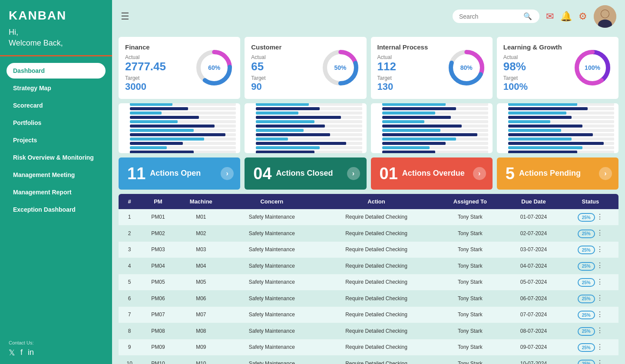 The width and height of the screenshot is (625, 364). What do you see at coordinates (129, 298) in the screenshot?
I see `table-cell-0: 6` at bounding box center [129, 298].